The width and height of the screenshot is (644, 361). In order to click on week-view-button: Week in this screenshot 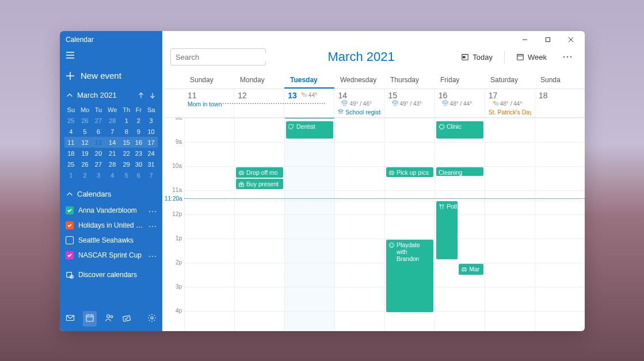, I will do `click(532, 57)`.